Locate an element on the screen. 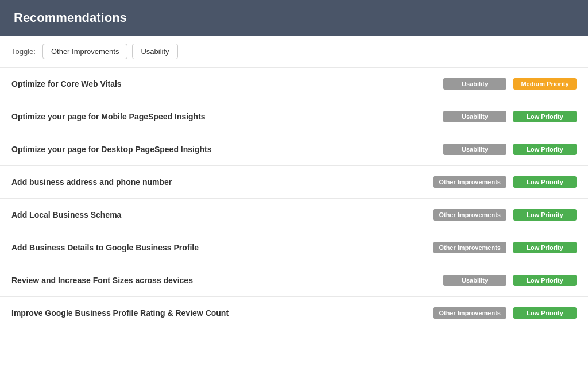  page-header: Recommendations is located at coordinates (294, 18).